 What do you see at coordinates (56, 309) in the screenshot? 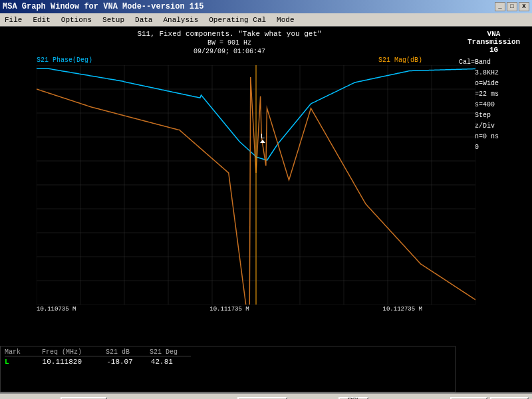
I see `x-label-left: 10.110735 M` at bounding box center [56, 309].